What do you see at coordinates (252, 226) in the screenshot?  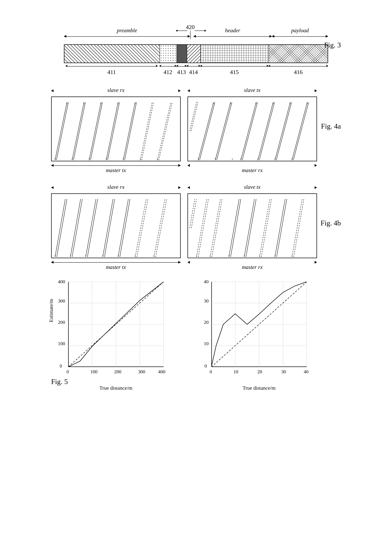 I see `fig4b-right-panel: slave tx` at bounding box center [252, 226].